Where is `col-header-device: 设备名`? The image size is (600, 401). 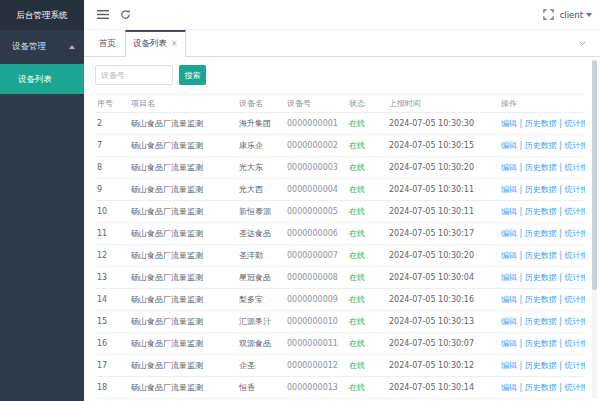
col-header-device: 设备名 is located at coordinates (261, 104).